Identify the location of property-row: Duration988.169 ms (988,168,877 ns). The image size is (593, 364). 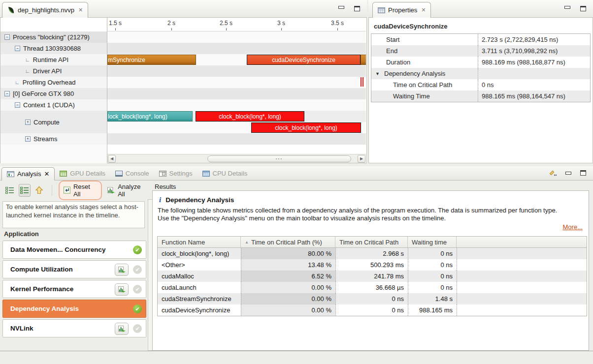
(481, 62).